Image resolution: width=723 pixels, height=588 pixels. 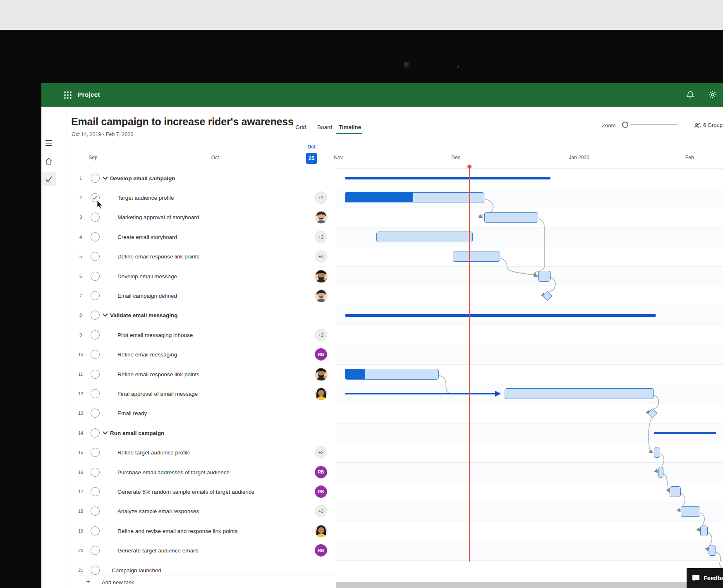 What do you see at coordinates (146, 198) in the screenshot?
I see `task-name: Target audience profile` at bounding box center [146, 198].